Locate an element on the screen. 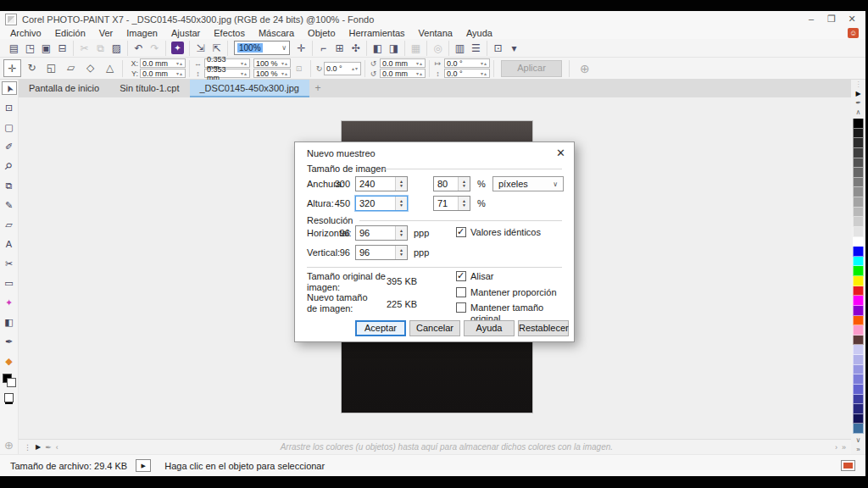 This screenshot has width=868, height=488. skew-v-field: 0.0 ° is located at coordinates (467, 73).